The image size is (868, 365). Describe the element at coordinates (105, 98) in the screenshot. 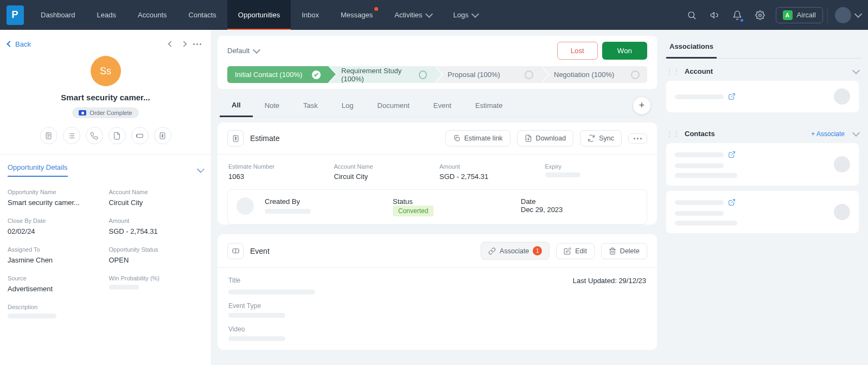

I see `record-title: Smart security camer...` at that location.